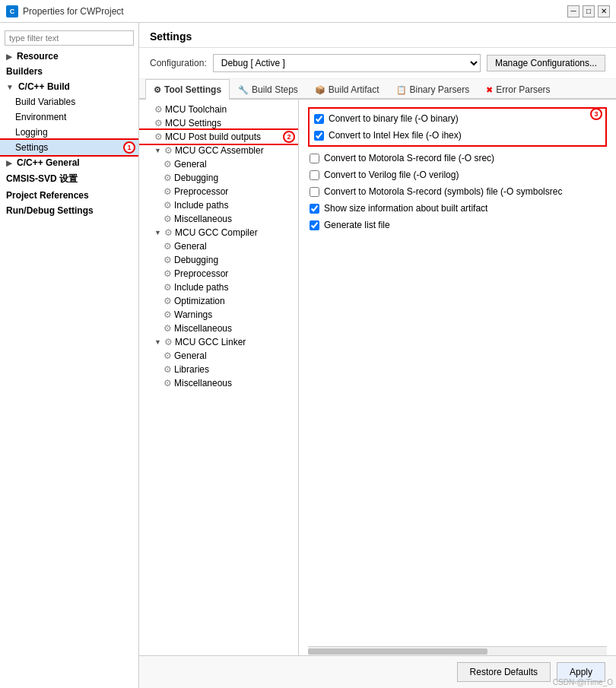  What do you see at coordinates (219, 301) in the screenshot?
I see `tree-item-cc-optimization: ⚙ Optimization` at bounding box center [219, 301].